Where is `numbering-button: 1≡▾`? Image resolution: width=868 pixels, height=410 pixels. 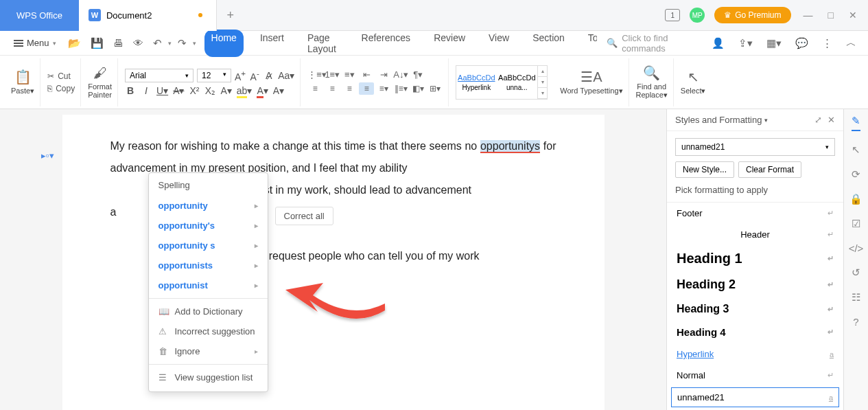
numbering-button: 1≡▾ is located at coordinates (332, 74).